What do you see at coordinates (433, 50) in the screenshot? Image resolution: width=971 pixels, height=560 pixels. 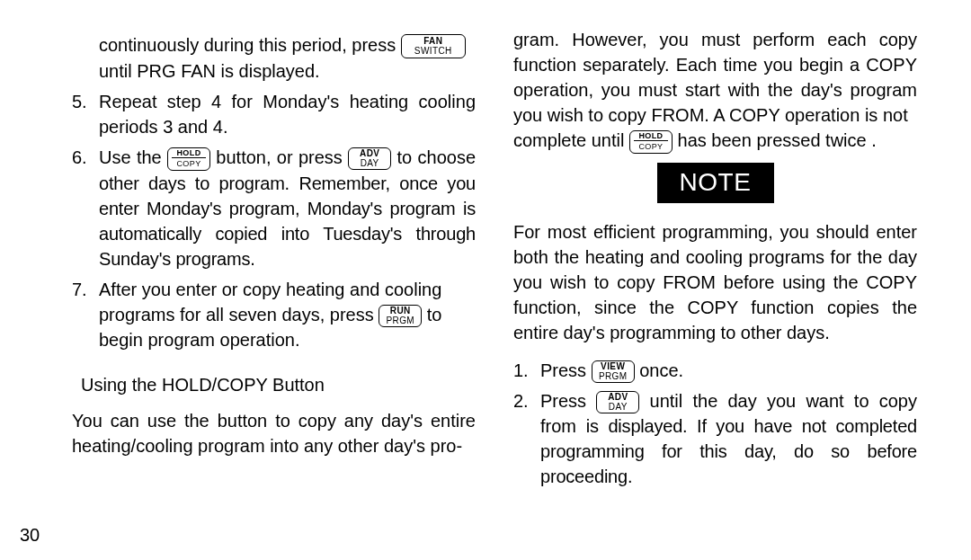 I see `btn-bottom: SWITCH` at bounding box center [433, 50].